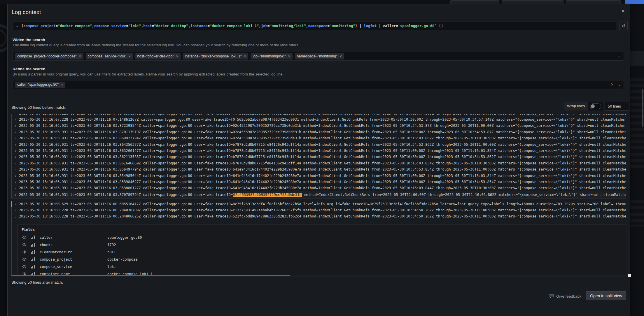 Image resolution: width=644 pixels, height=316 pixels. Describe the element at coordinates (148, 26) in the screenshot. I see `query-segment: host` at that location.